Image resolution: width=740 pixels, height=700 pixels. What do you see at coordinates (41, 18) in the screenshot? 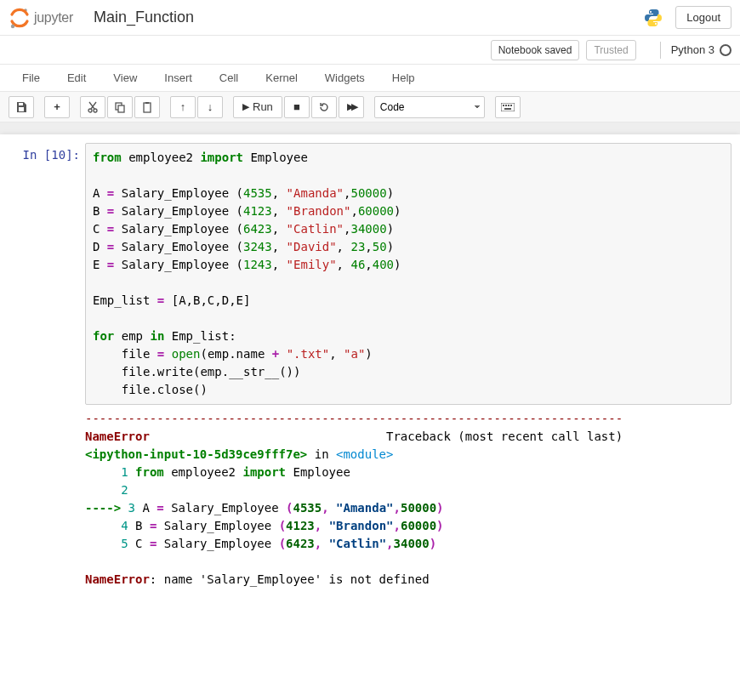
I see `jupyter-logo: jupyter` at bounding box center [41, 18].